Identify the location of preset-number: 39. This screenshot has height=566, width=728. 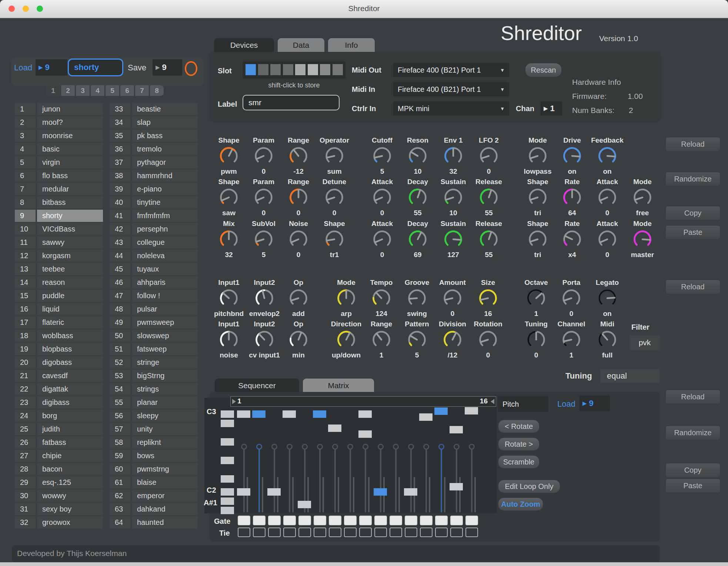
(120, 189).